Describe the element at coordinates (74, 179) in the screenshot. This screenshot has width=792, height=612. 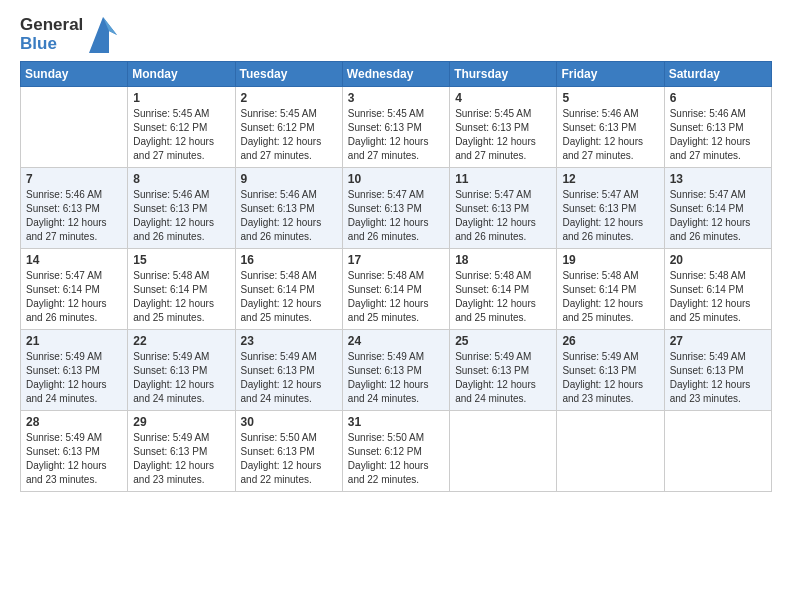
I see `day-number: 7` at that location.